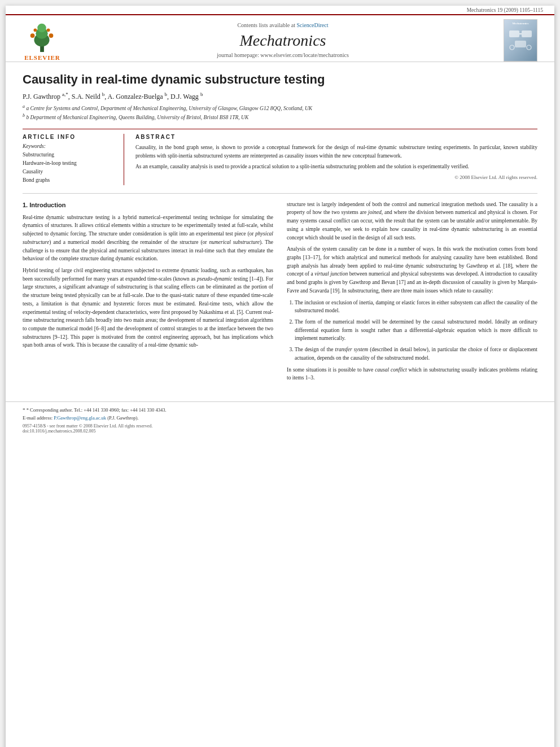  Describe the element at coordinates (42, 40) in the screenshot. I see `elsevier-logo: ELSEVIER` at that location.